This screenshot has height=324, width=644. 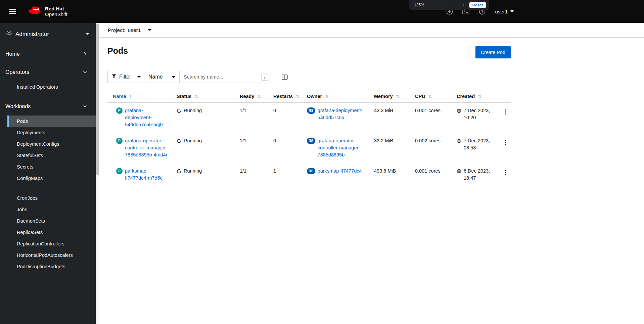 I want to click on create-pod-button: Create Pod, so click(x=493, y=52).